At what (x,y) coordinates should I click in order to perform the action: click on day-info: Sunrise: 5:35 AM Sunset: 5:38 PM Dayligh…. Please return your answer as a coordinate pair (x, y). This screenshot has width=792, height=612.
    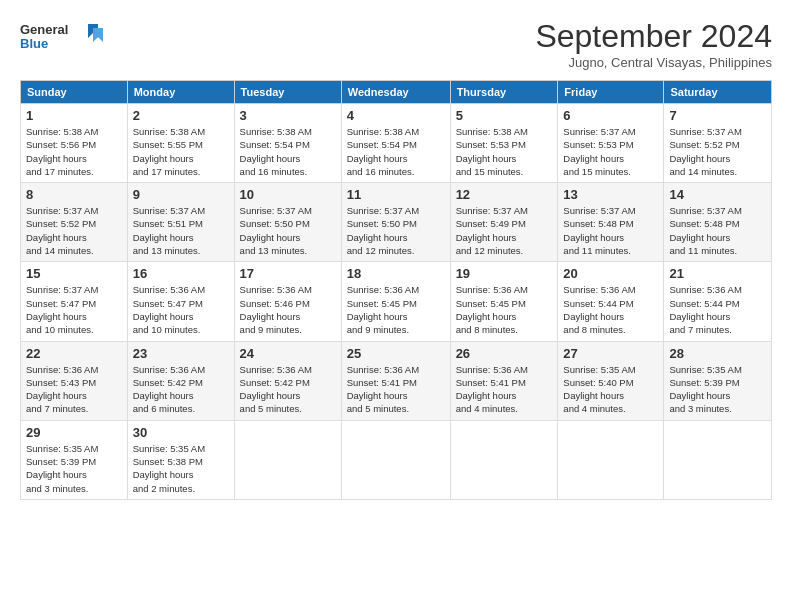
    Looking at the image, I should click on (181, 468).